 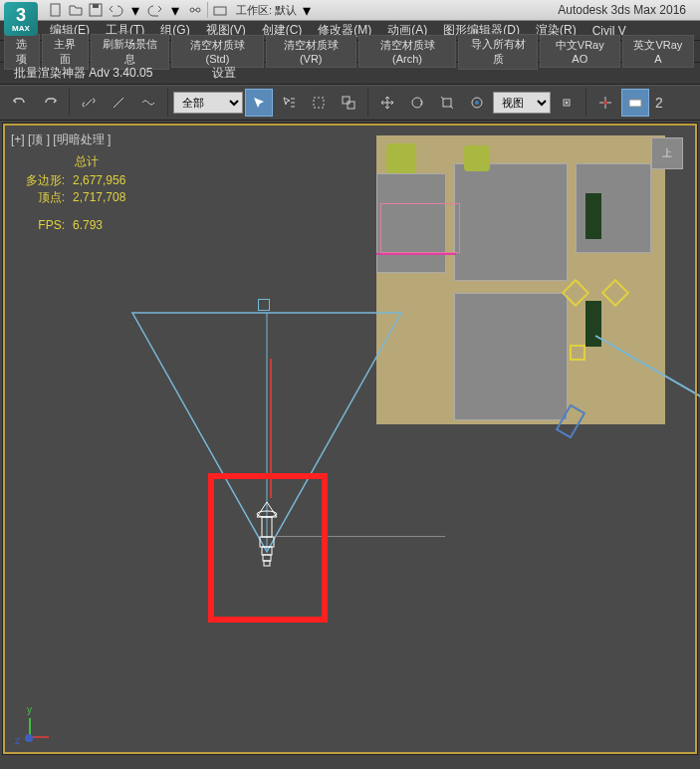 What do you see at coordinates (407, 52) in the screenshot?
I see `tb-clearmat-arch: 清空材质球(Arch)` at bounding box center [407, 52].